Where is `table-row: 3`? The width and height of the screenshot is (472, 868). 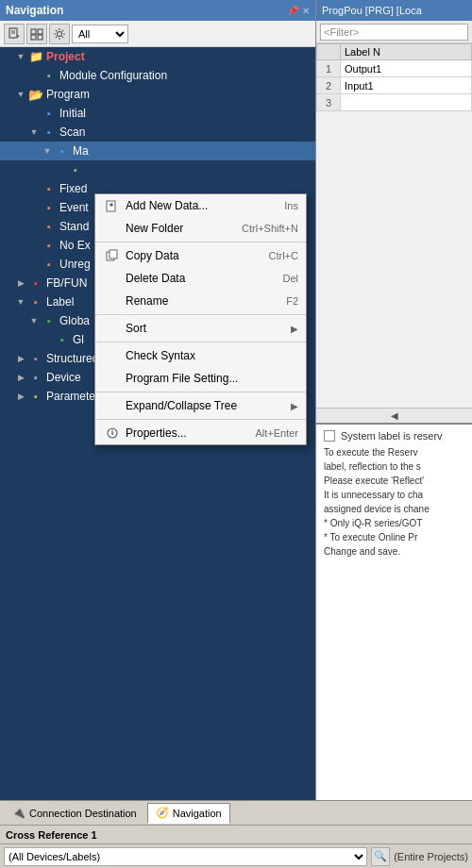 table-row: 3 is located at coordinates (395, 103).